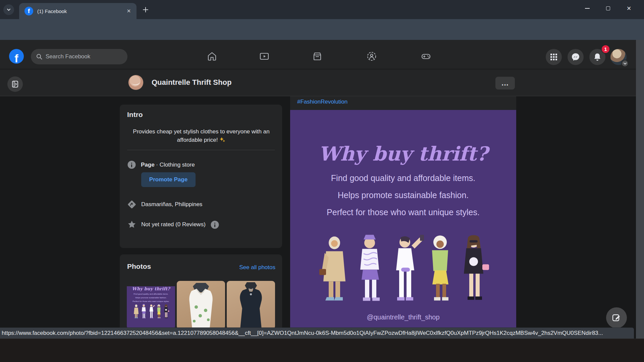 The image size is (644, 362). Describe the element at coordinates (317, 56) in the screenshot. I see `marketplace-icon` at that location.